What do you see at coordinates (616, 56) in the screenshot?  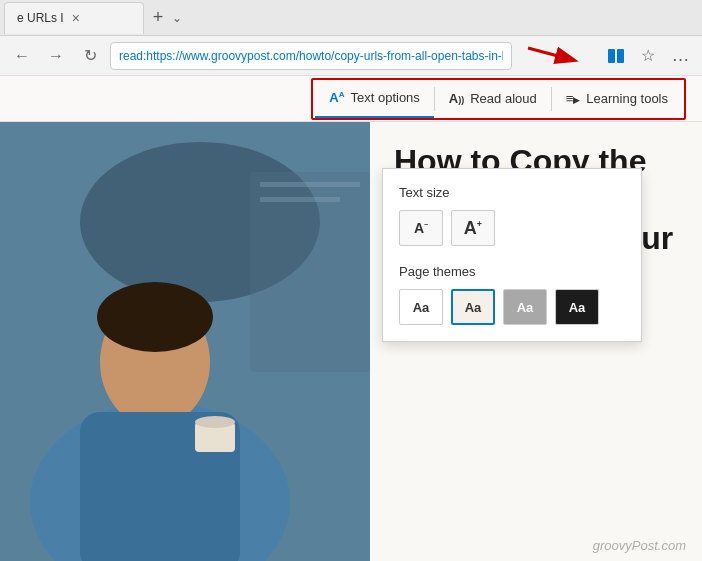 I see `reader-view-icon` at bounding box center [616, 56].